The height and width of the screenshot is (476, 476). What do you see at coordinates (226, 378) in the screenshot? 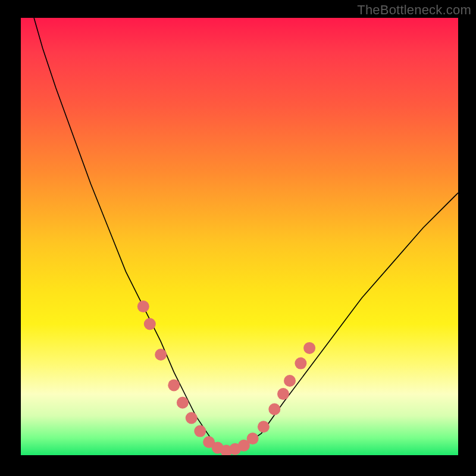
I see `marker-group` at bounding box center [226, 378].